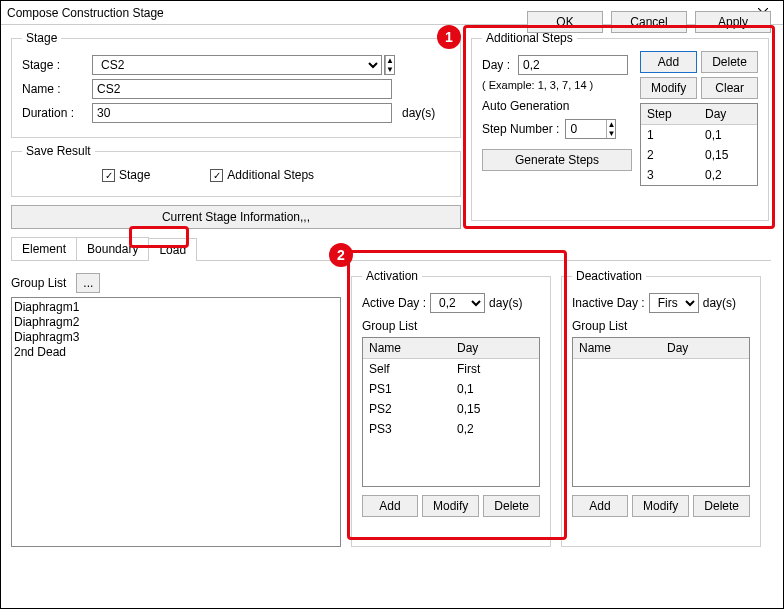 Image resolution: width=784 pixels, height=609 pixels. Describe the element at coordinates (176, 308) in the screenshot. I see `list-item: Diaphragm1` at that location.